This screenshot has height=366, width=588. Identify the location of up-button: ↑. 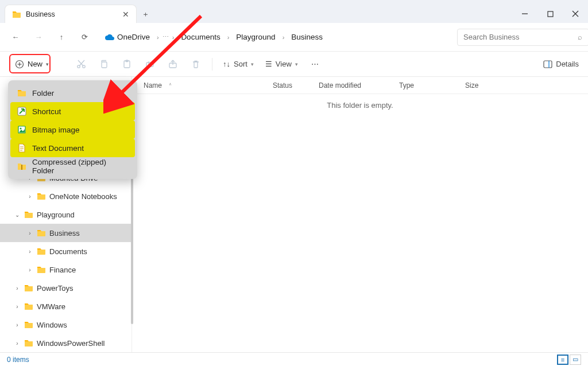
(61, 37).